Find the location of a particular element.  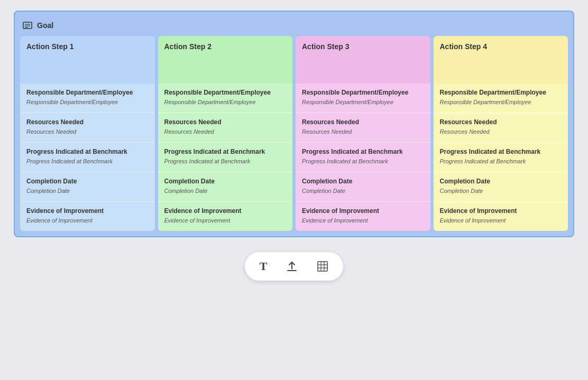

field-label-completion-3: Completion Date is located at coordinates (363, 181).